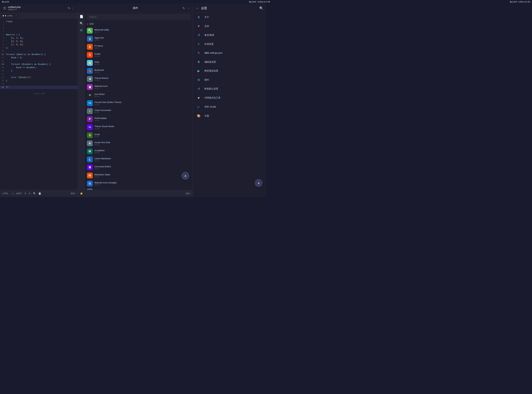 This screenshot has width=532, height=394. Describe the element at coordinates (143, 158) in the screenshot. I see `plugin-name: Lorem Markdown` at that location.